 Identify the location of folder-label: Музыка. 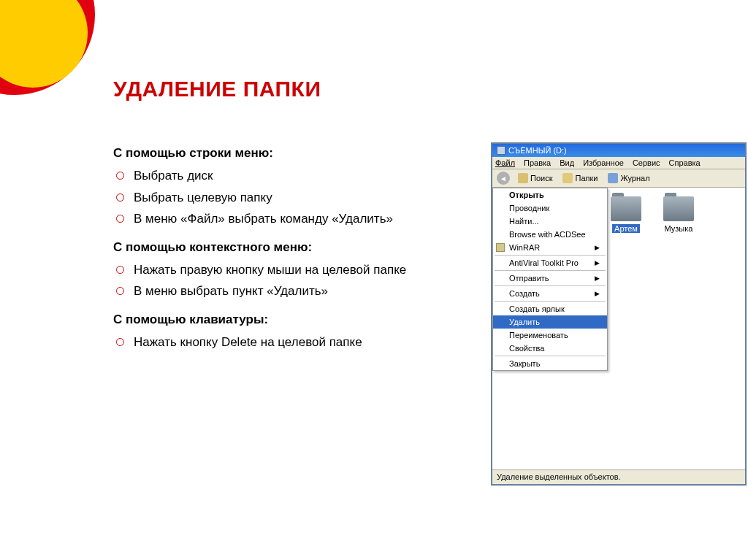
(679, 229).